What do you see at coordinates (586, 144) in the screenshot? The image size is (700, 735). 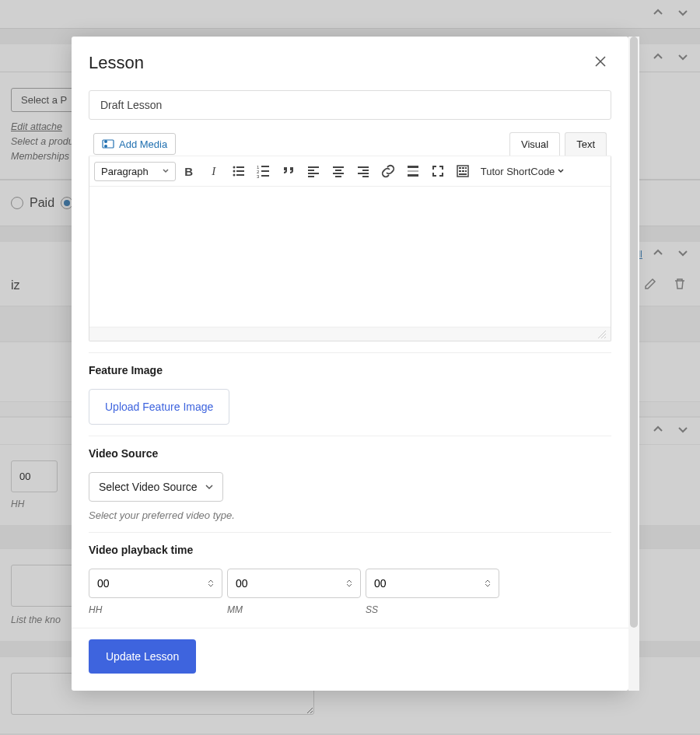 I see `text-tab: Text` at bounding box center [586, 144].